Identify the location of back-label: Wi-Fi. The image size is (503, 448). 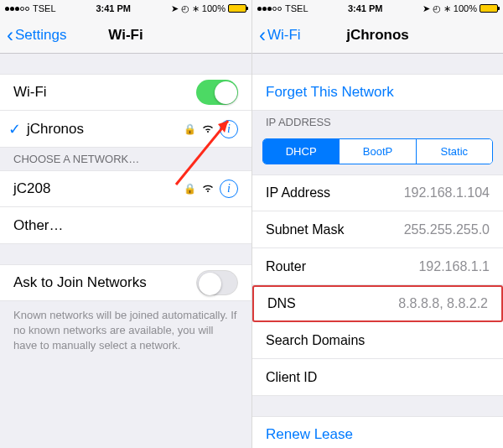
(284, 35).